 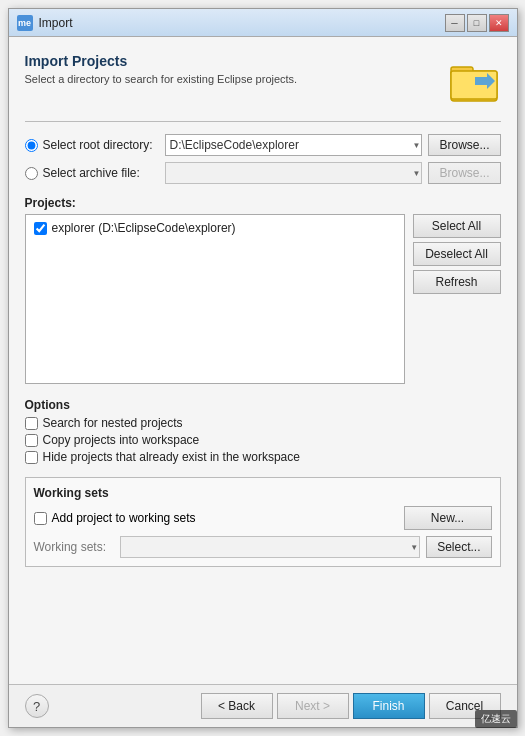 What do you see at coordinates (263, 203) in the screenshot?
I see `projects-label: Projects:` at bounding box center [263, 203].